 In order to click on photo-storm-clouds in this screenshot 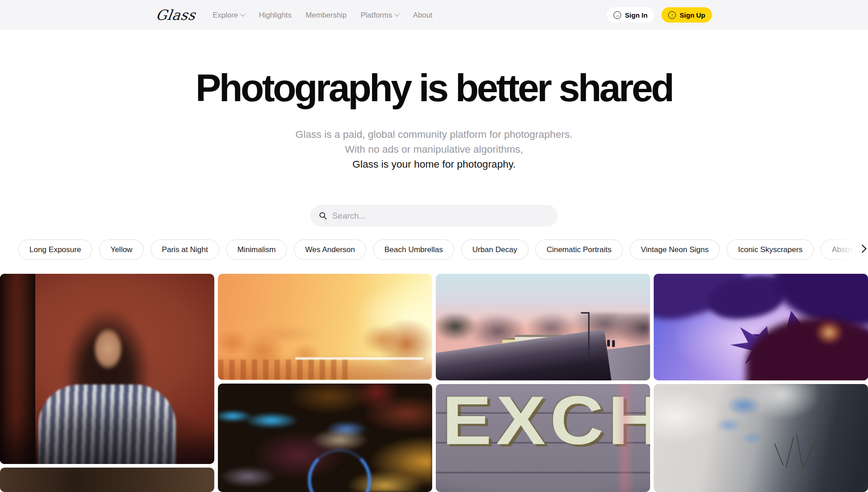, I will do `click(761, 438)`.